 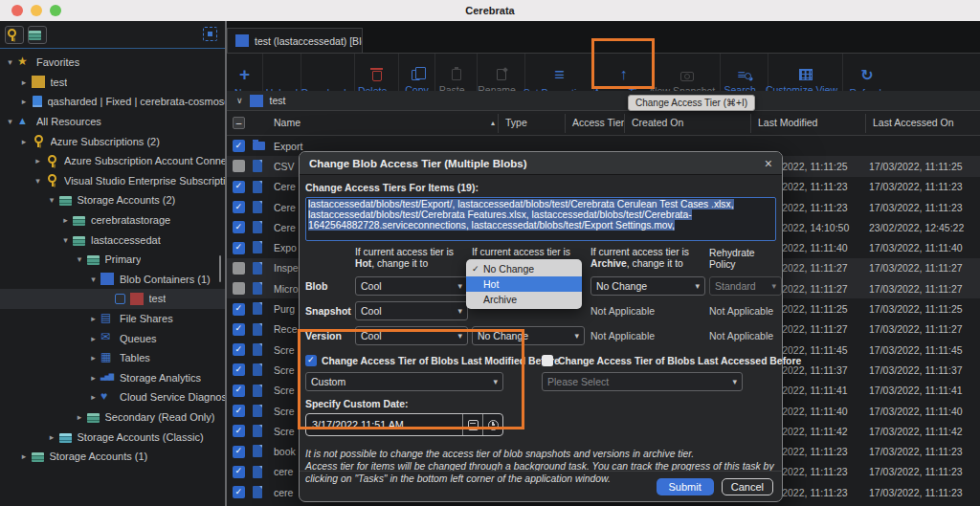 What do you see at coordinates (747, 487) in the screenshot?
I see `cancel-button: Cancel` at bounding box center [747, 487].